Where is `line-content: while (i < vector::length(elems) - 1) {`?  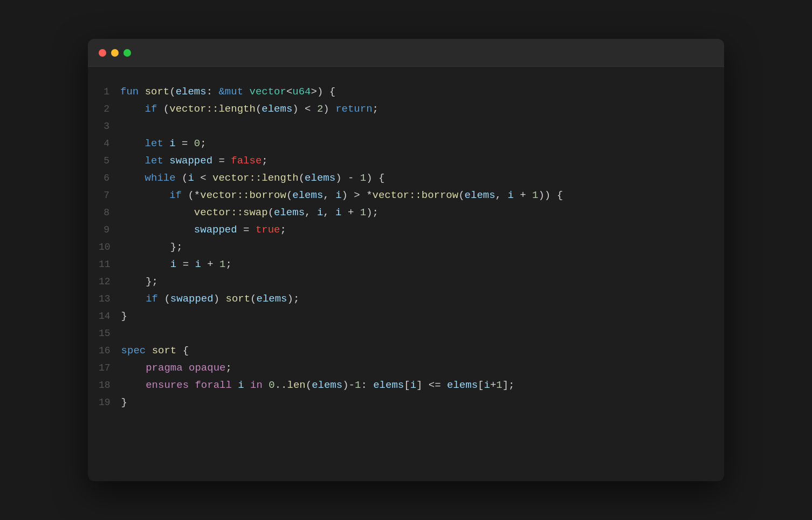 line-content: while (i < vector::length(elems) - 1) { is located at coordinates (252, 178).